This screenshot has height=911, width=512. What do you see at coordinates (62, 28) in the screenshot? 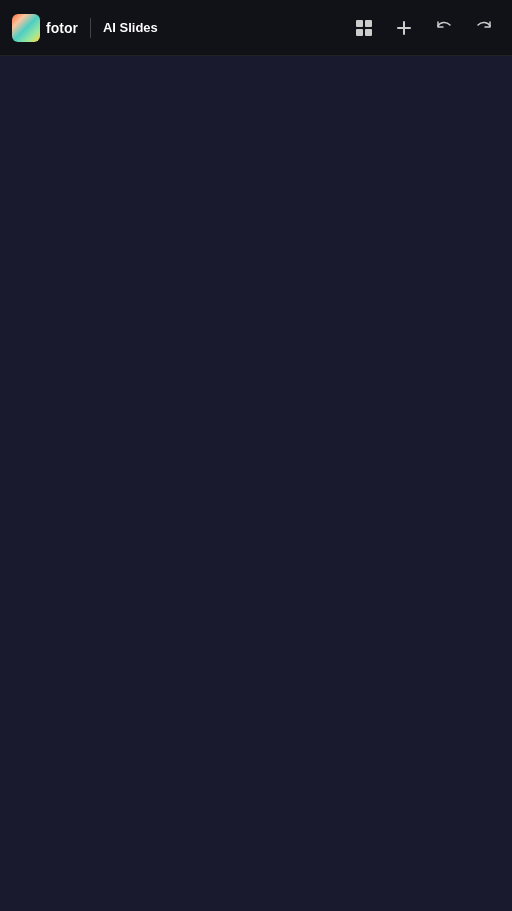
I see `app-brand-name: fotor` at bounding box center [62, 28].